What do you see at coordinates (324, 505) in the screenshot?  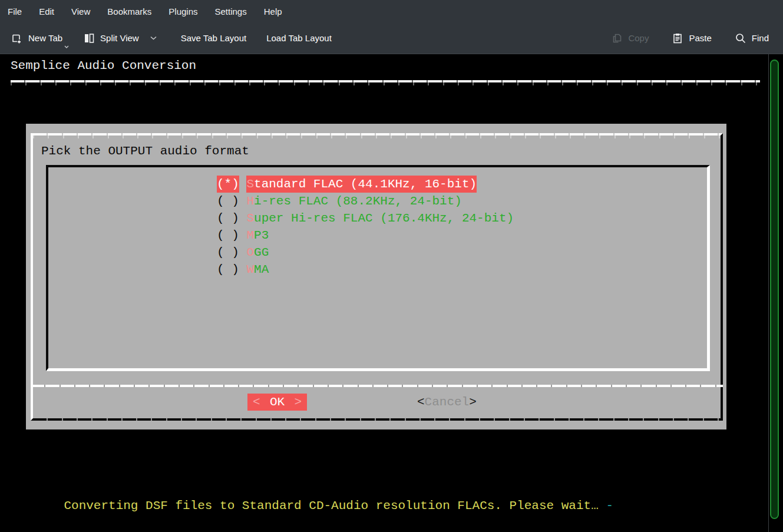 I see `status-line: Converting DSF files to Standard CD-Audi…` at bounding box center [324, 505].